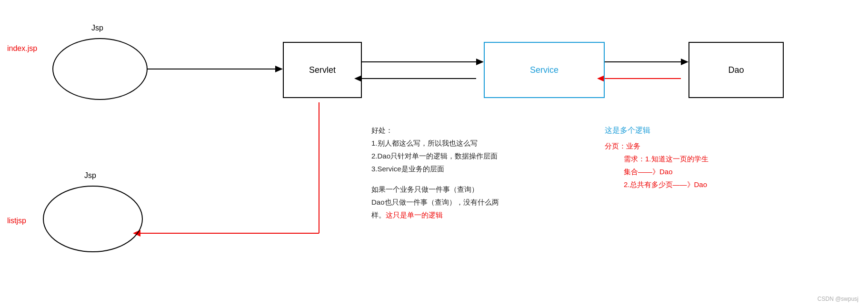 The width and height of the screenshot is (868, 307). Describe the element at coordinates (100, 69) in the screenshot. I see `jsp-top-ellipse` at that location.